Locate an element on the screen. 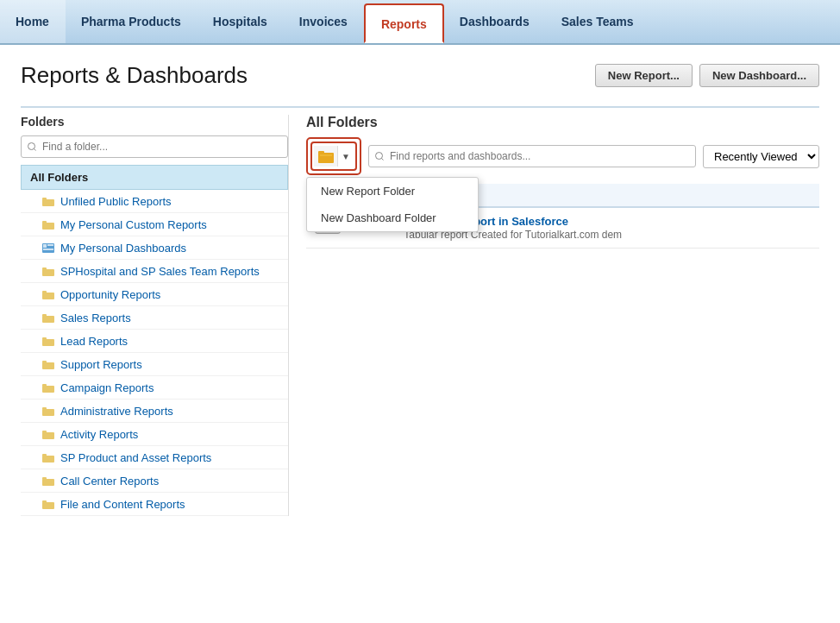 Image resolution: width=840 pixels, height=623 pixels. nav-invoices: Invoices is located at coordinates (324, 22).